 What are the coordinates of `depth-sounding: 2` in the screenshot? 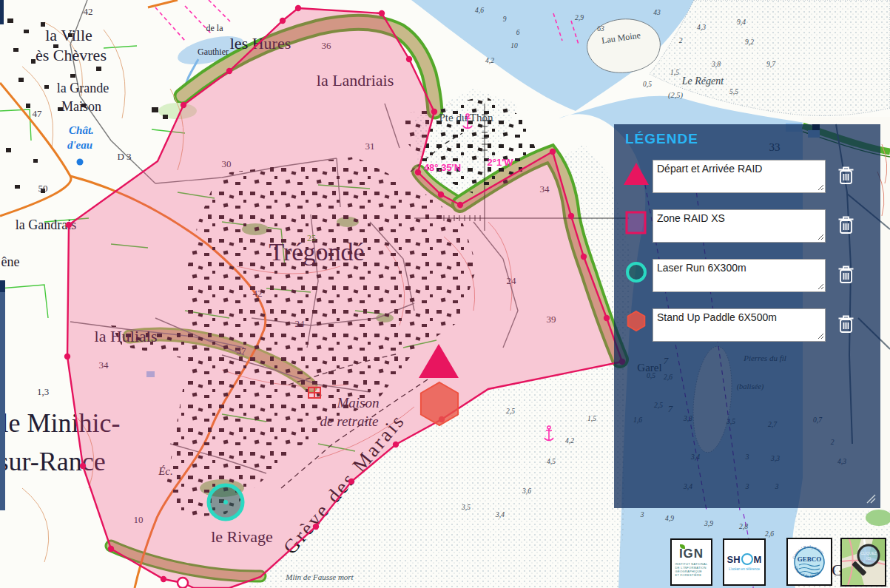 It's located at (681, 41).